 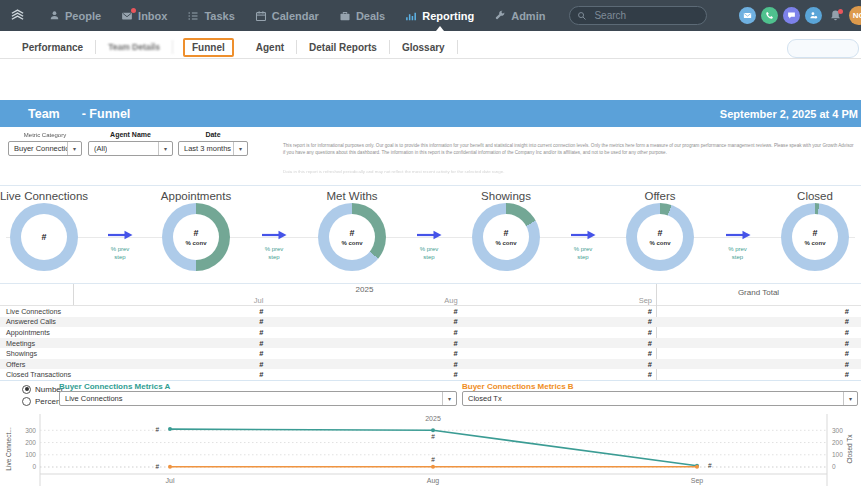 I want to click on chat-action-button, so click(x=792, y=16).